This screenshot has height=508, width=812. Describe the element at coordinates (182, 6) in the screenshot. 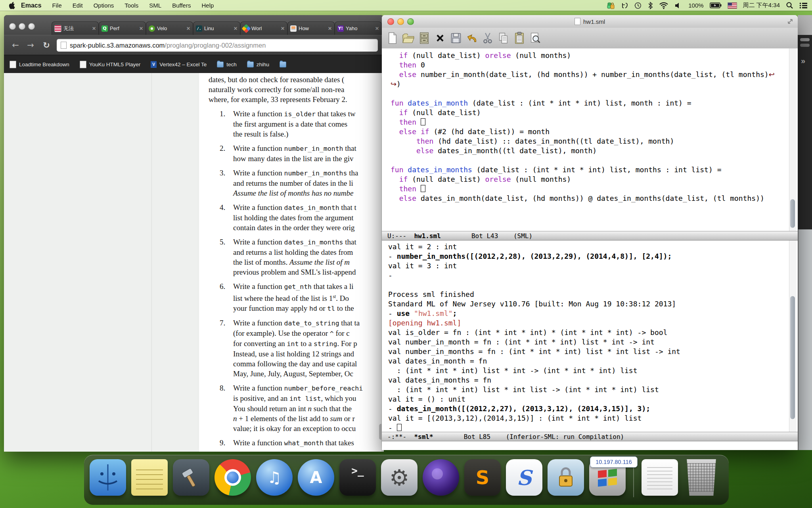

I see `menu-buffers: Buffers` at that location.